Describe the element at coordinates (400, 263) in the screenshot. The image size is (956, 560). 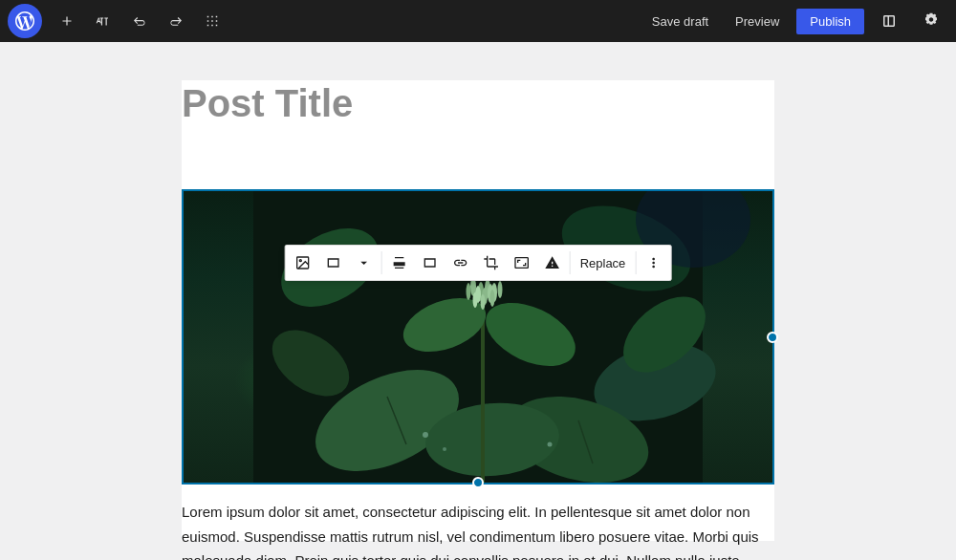
I see `align-full-button` at that location.